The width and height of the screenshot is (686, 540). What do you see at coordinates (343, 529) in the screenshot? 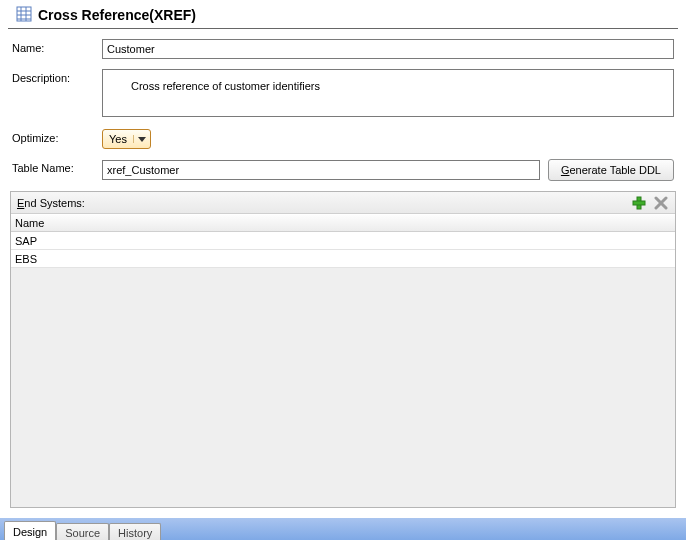
I see `bottom-tab-bar: Design Source History` at bounding box center [343, 529].